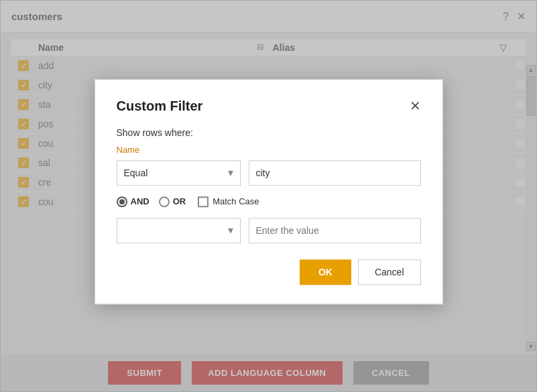 The width and height of the screenshot is (537, 392). I want to click on modal-close-button: ✕, so click(416, 106).